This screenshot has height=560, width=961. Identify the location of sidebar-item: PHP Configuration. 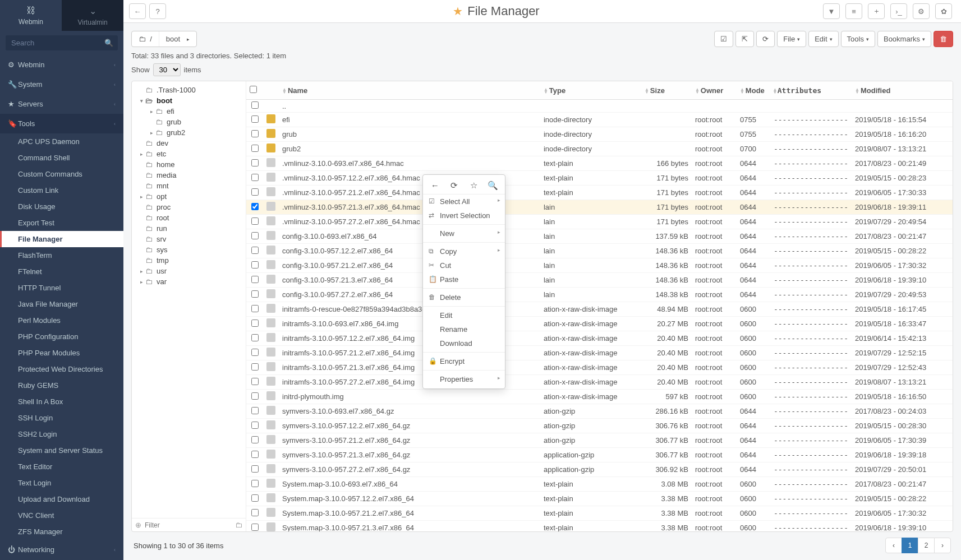
(62, 336).